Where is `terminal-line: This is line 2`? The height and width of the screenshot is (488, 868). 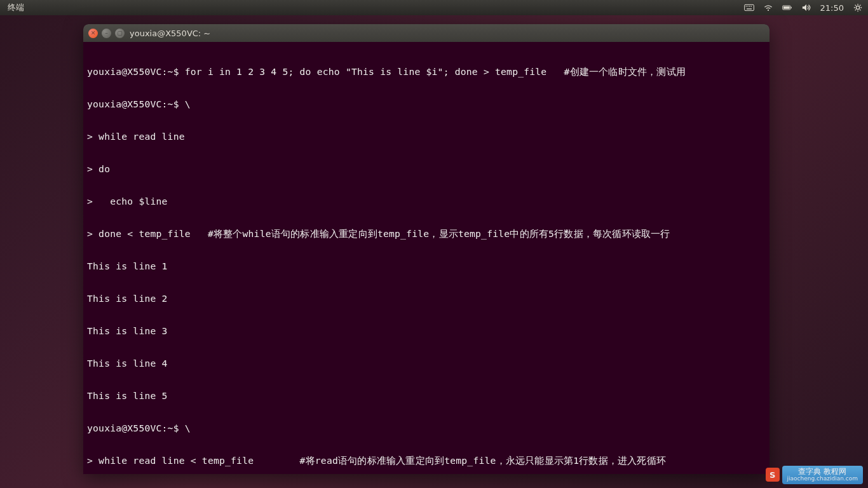
terminal-line: This is line 2 is located at coordinates (426, 299).